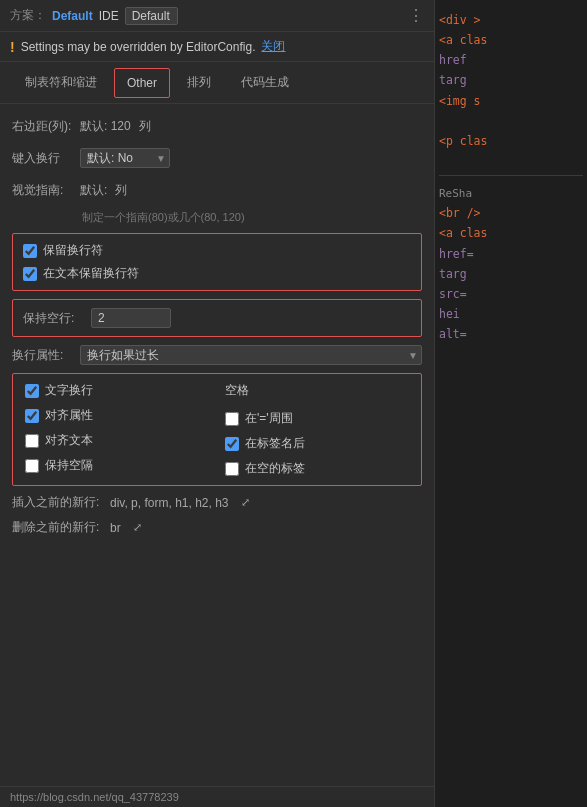 This screenshot has height=807, width=587. Describe the element at coordinates (511, 334) in the screenshot. I see `code-line-15: alt=` at that location.